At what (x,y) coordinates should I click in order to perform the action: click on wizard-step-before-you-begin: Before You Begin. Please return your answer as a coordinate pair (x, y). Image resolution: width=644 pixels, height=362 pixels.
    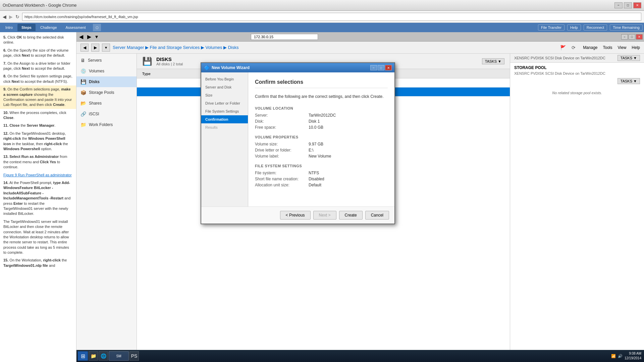
    Looking at the image, I should click on (225, 79).